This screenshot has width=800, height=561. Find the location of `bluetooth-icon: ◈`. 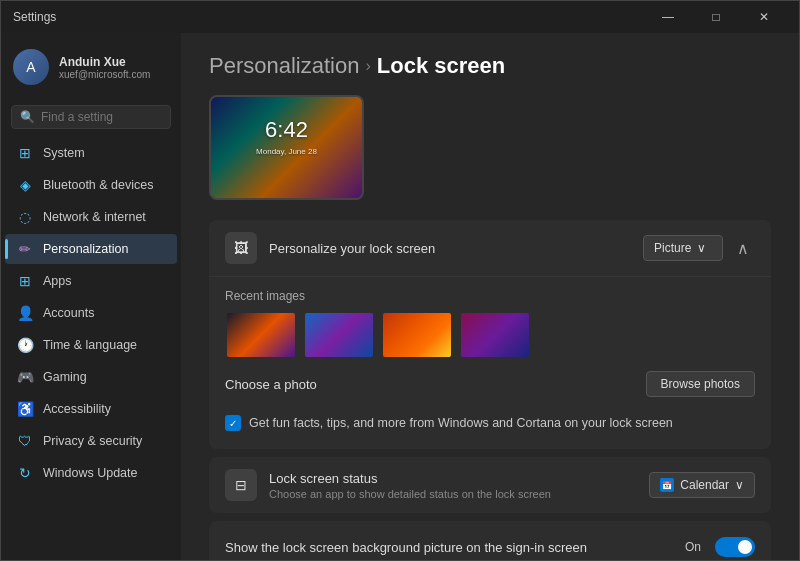

bluetooth-icon: ◈ is located at coordinates (25, 185).